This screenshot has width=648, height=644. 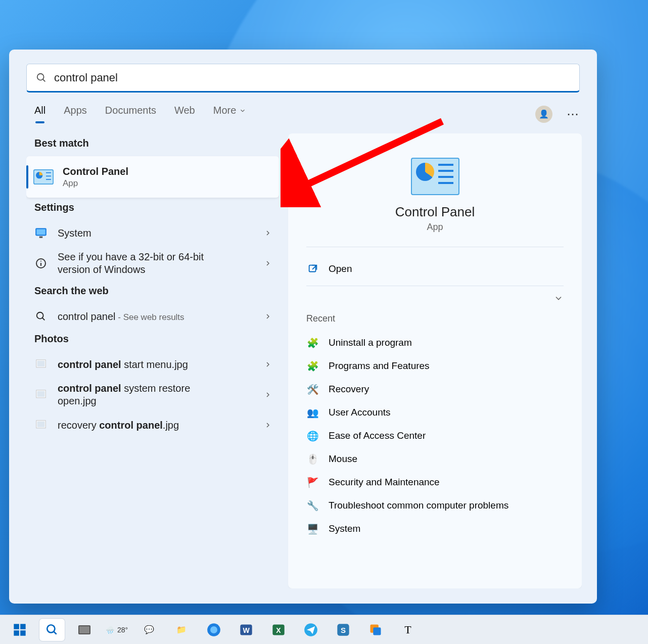 I want to click on recent-label: Recovery, so click(x=349, y=389).